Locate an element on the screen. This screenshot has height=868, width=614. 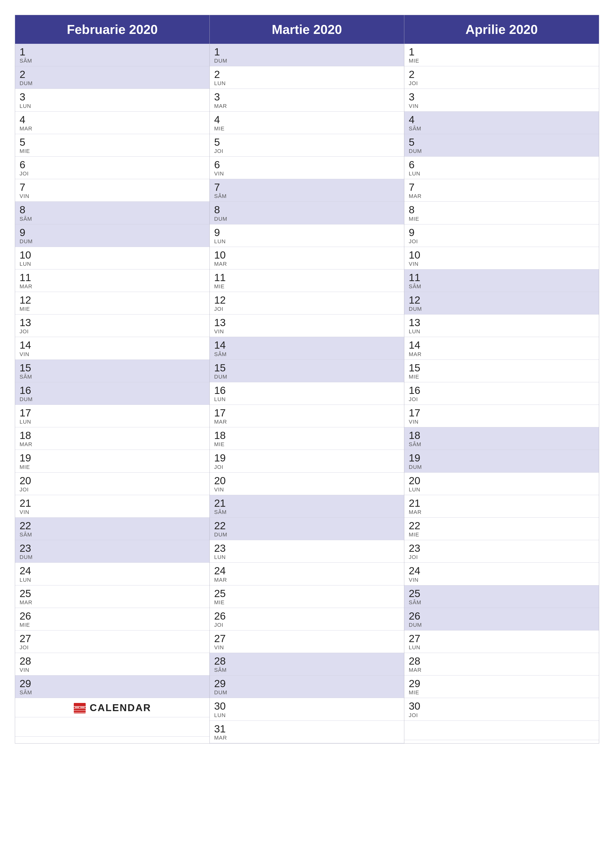
month-headers: Februarie 2020 Martie 2020 Aprilie 2020 is located at coordinates (307, 29).